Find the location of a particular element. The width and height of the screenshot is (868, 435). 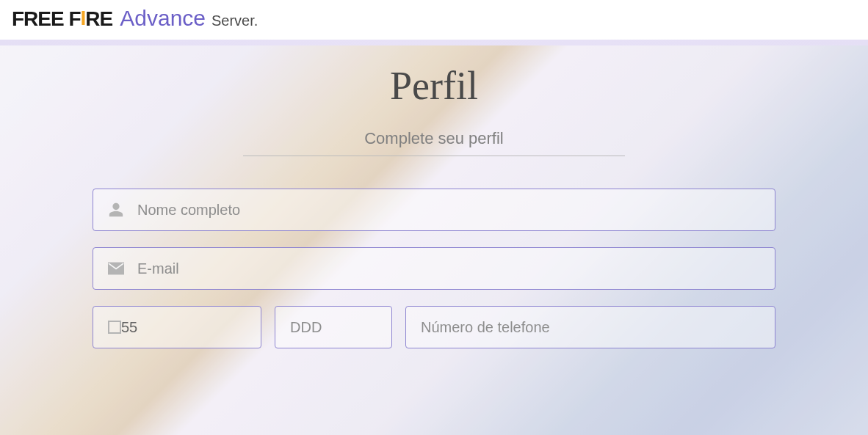

ddd-row is located at coordinates (333, 327).